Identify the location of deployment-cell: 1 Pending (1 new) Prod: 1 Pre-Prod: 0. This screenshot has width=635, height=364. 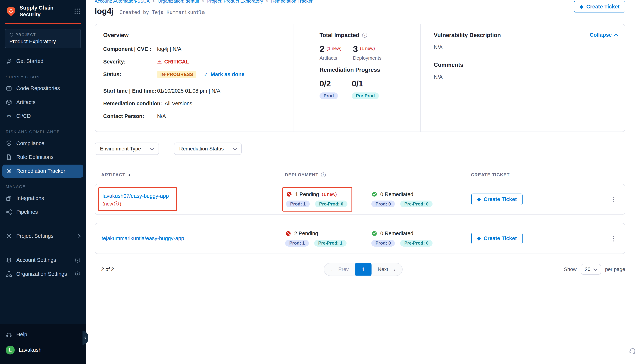
(328, 200).